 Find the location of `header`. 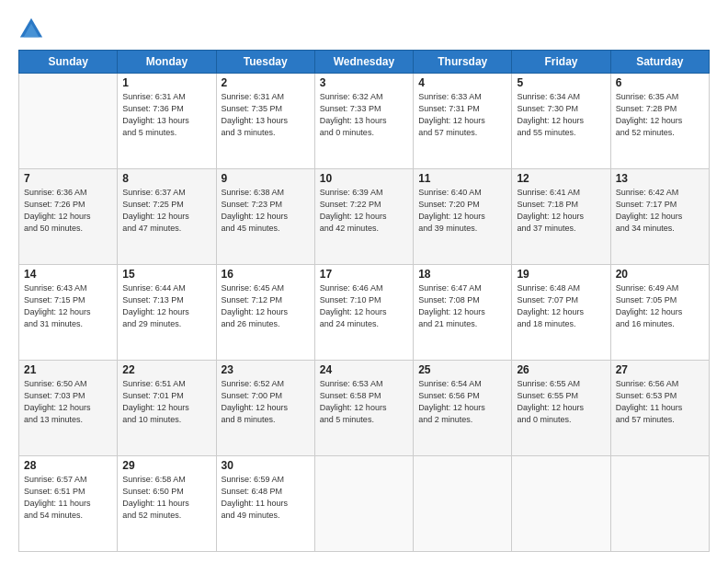

header is located at coordinates (364, 29).